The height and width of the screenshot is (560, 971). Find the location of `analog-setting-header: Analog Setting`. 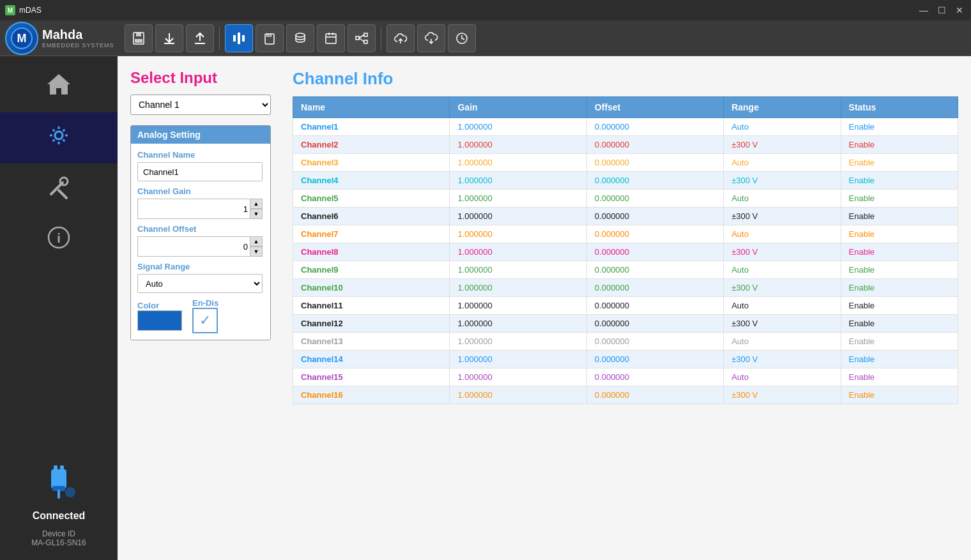

analog-setting-header: Analog Setting is located at coordinates (201, 135).